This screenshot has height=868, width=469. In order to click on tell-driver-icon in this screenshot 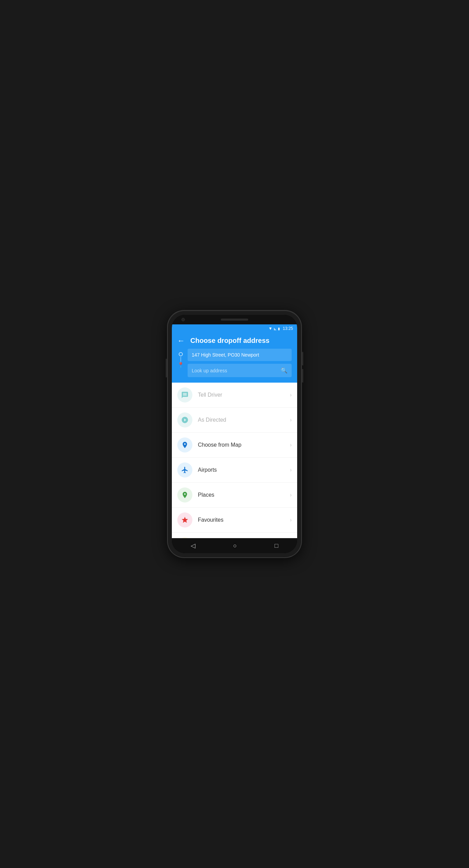, I will do `click(185, 395)`.